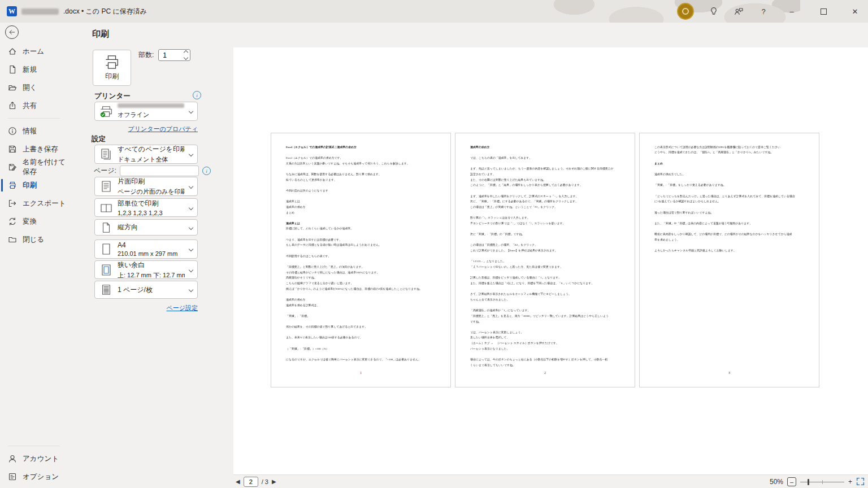 The height and width of the screenshot is (488, 868). Describe the element at coordinates (112, 68) in the screenshot. I see `print-button: 印刷` at that location.